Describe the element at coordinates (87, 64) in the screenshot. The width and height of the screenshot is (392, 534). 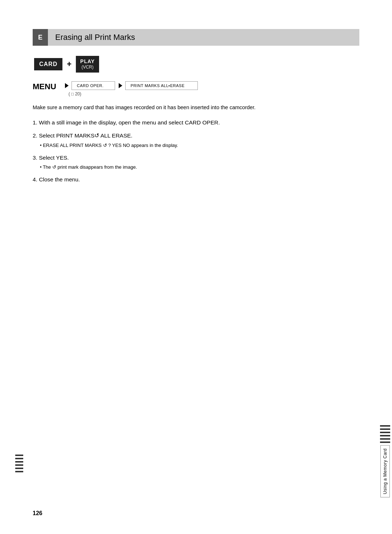
I see `play-vcr-button: PLAY (VCR)` at that location.